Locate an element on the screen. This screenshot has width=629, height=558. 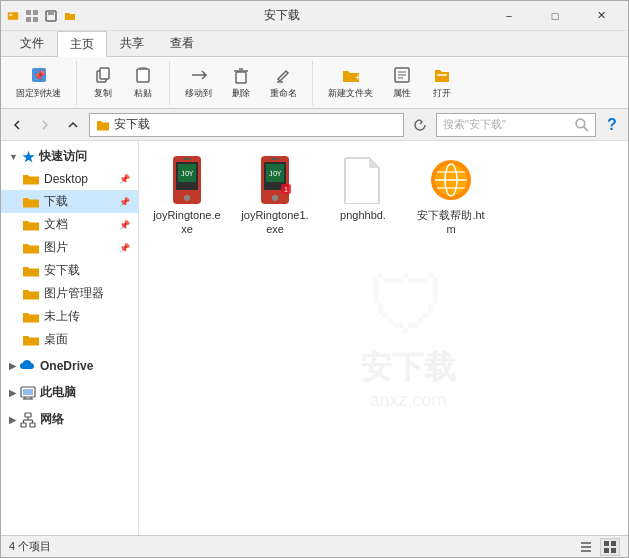
sidebar-section-thispc: ▶ 此电脑 is located at coordinates (70, 392).